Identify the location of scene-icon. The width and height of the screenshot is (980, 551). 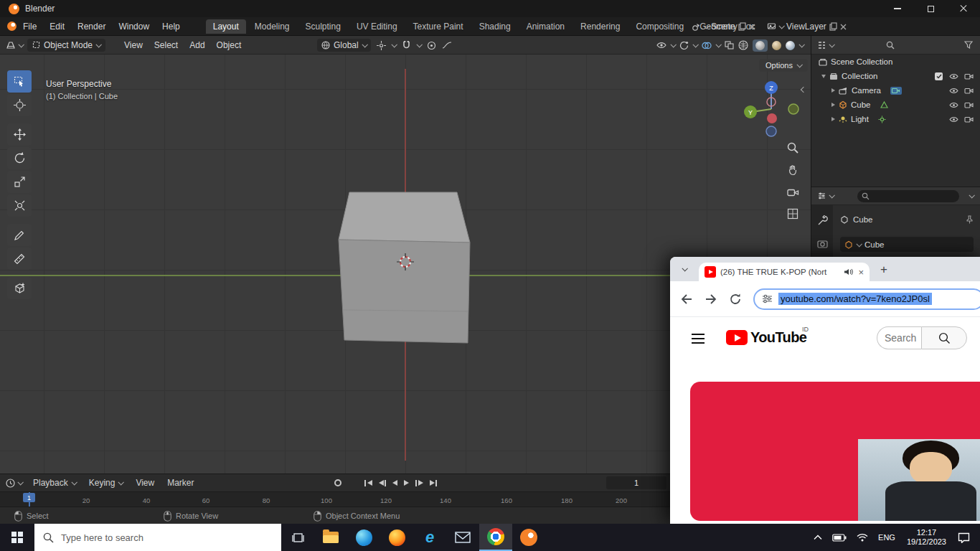
(696, 27).